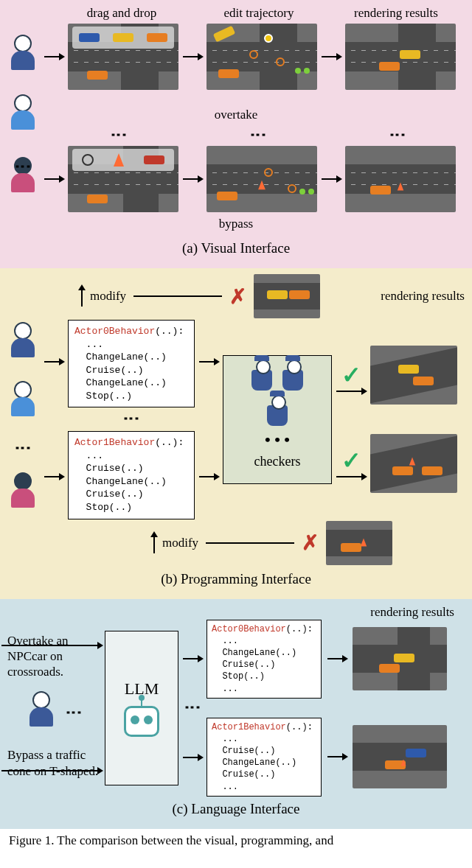 The image size is (472, 868). Describe the element at coordinates (23, 494) in the screenshot. I see `avatar-user3` at that location.